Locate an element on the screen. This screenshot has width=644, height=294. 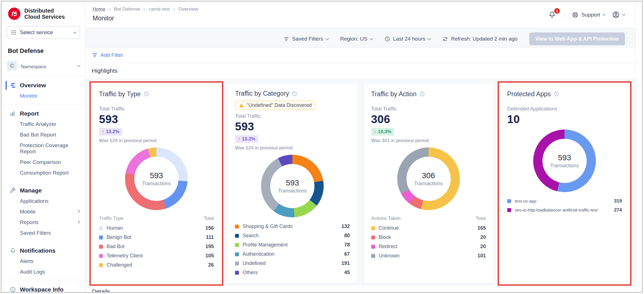
sidebar-item-traffic-analyzer: Traffic Analyzer is located at coordinates (43, 124).